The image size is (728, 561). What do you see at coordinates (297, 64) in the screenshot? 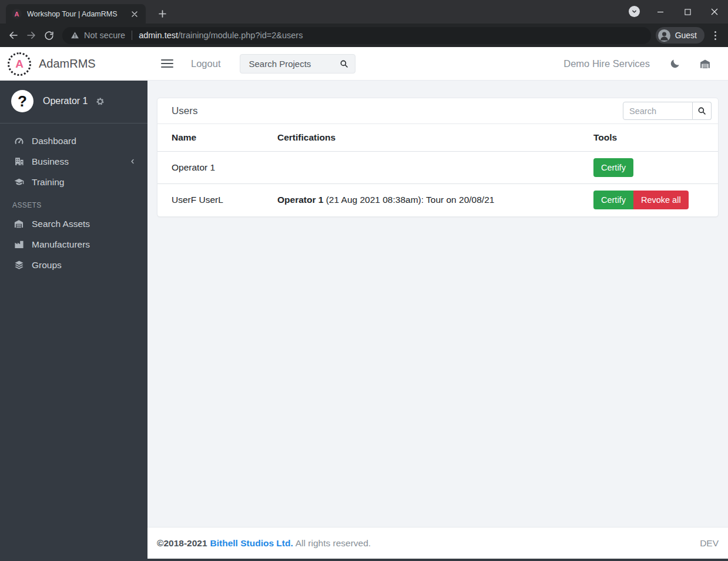
I see `project-search-group` at bounding box center [297, 64].